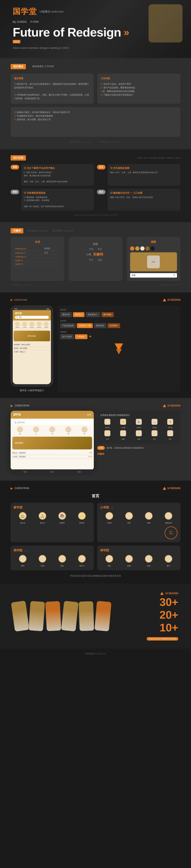 This screenshot has height=868, width=191. I want to click on menu-icons-grid: 🏛 家学院 💛 心学院 🏪 商学院 📖 儒学院, so click(139, 430).